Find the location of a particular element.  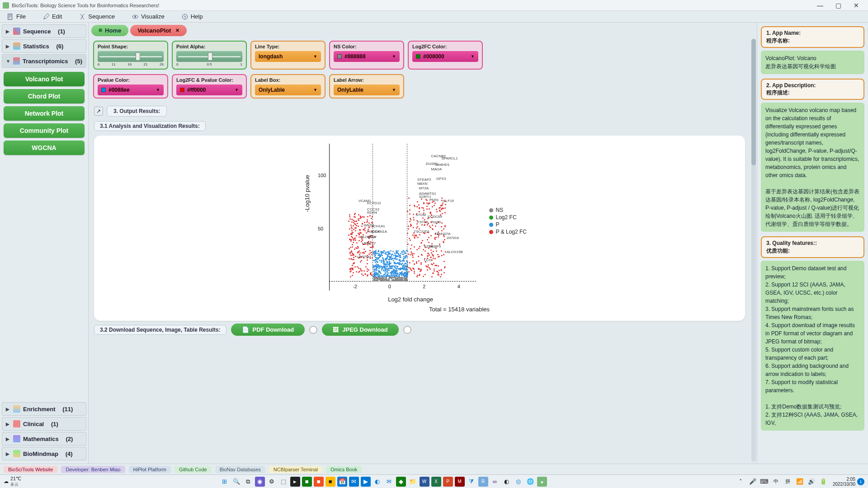

taskbar-clock: 2:05 2022/10/30 is located at coordinates (844, 482).